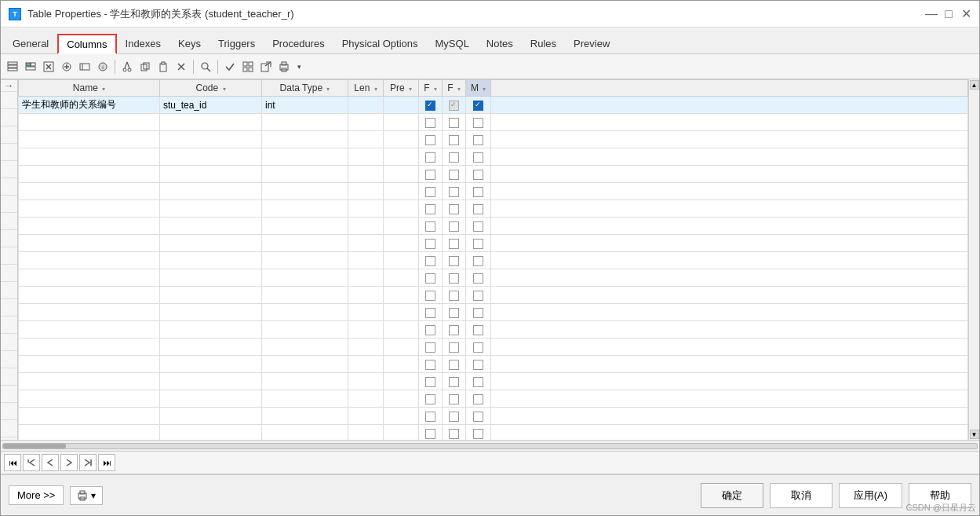 The image size is (980, 516). I want to click on tb-cut-btn, so click(127, 67).